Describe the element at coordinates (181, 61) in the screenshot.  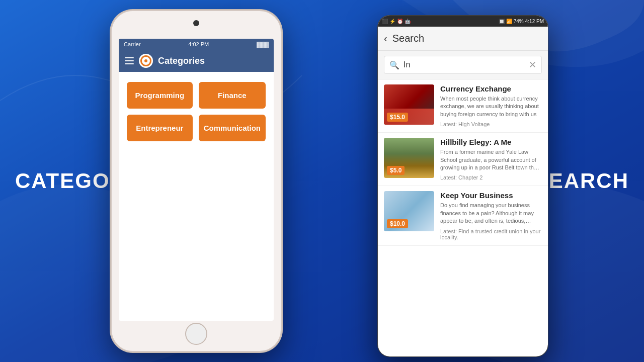
I see `ios-navbar-title: Categories` at that location.